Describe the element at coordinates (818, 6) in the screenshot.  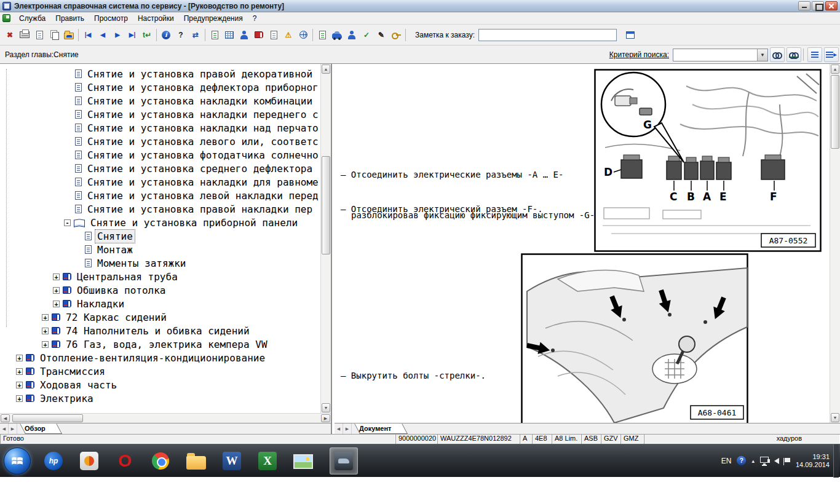
I see `maximize-button` at that location.